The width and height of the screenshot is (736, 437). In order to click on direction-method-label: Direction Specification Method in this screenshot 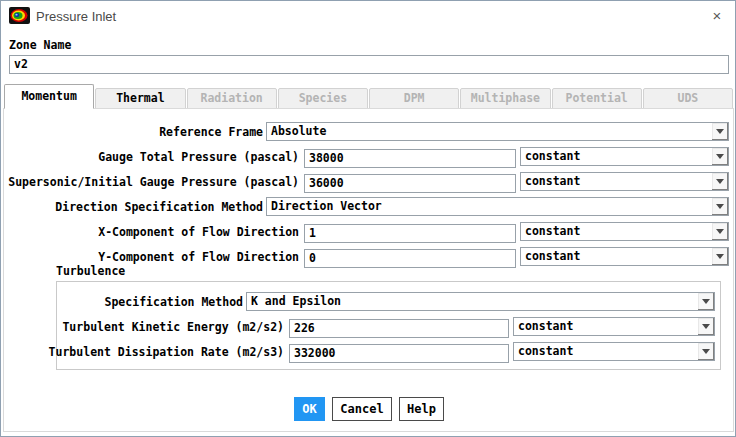, I will do `click(132, 207)`.